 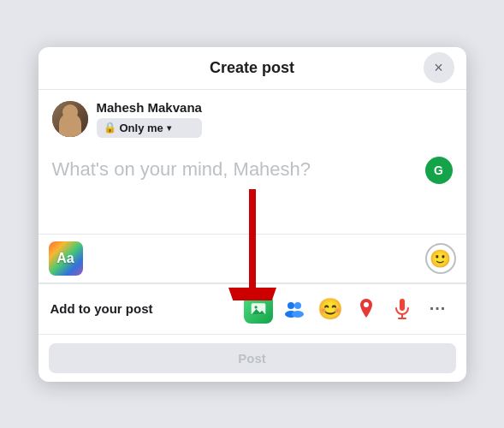 What do you see at coordinates (66, 259) in the screenshot?
I see `background-text-button: Aa` at bounding box center [66, 259].